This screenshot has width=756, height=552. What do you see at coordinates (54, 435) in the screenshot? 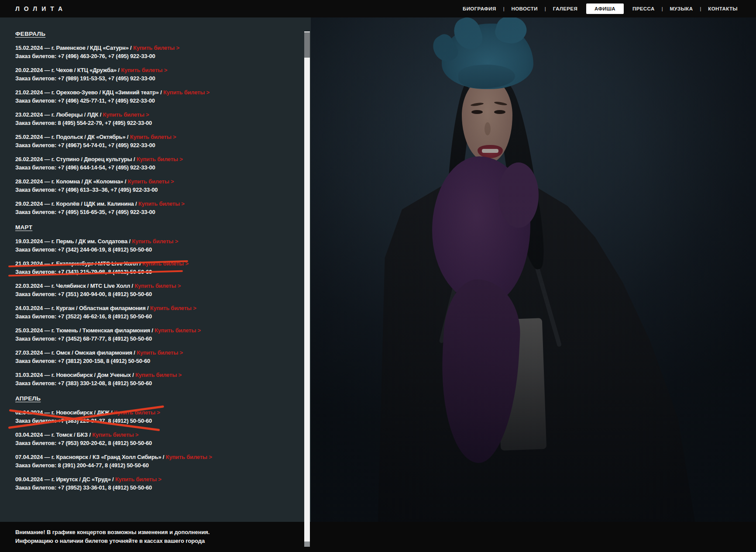
I see `concert-title: 03.04.2024 — г. Томск / БКЗ /` at bounding box center [54, 435].